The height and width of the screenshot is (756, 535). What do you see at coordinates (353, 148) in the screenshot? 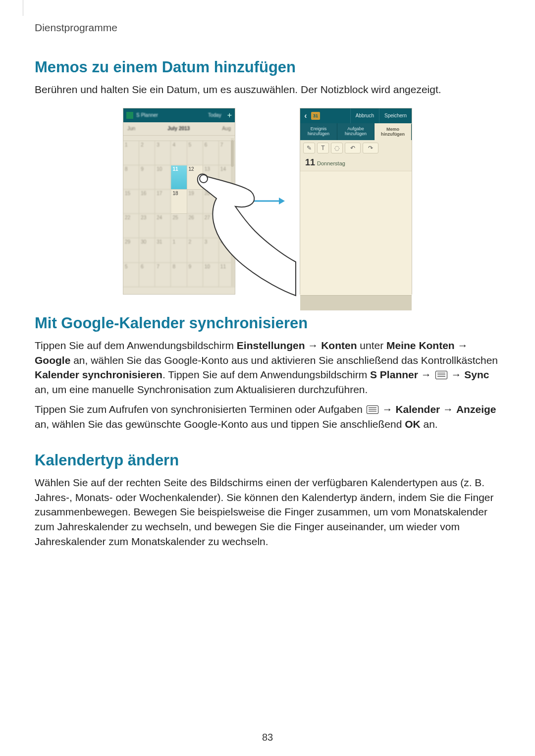
I see `undo-button: ↶` at bounding box center [353, 148].